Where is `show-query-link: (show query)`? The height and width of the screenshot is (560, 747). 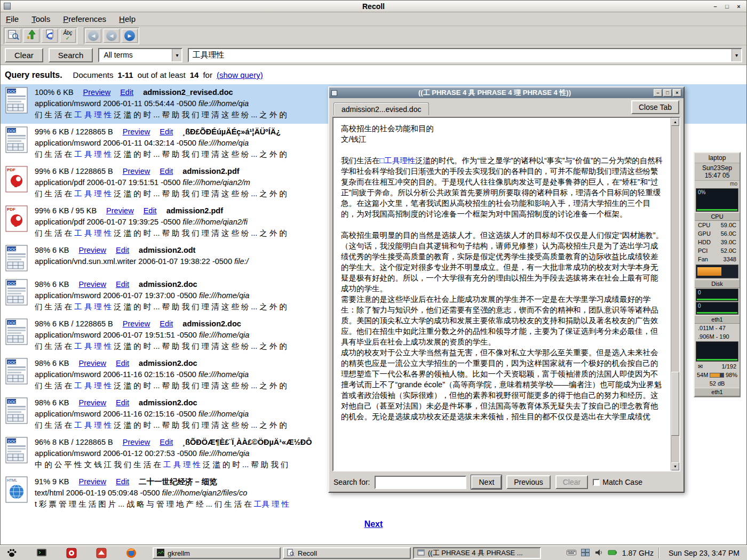 show-query-link: (show query) is located at coordinates (240, 75).